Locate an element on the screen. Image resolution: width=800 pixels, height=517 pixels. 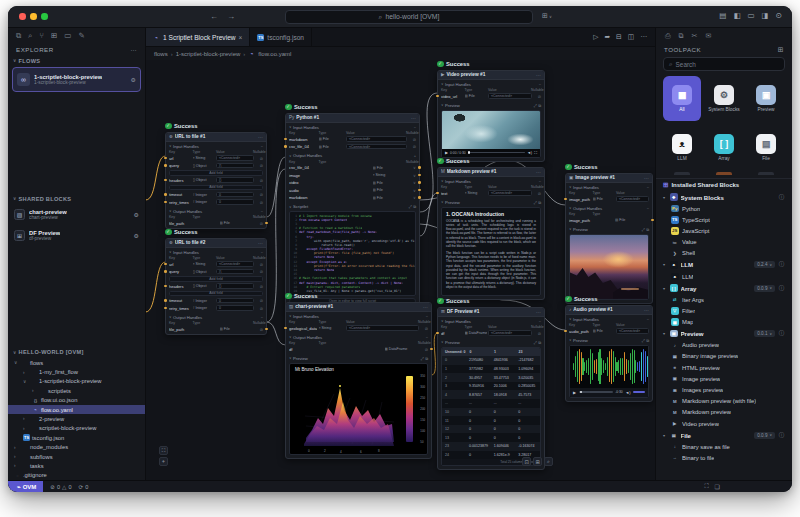
block-item: ↓ Binary save as file is located at coordinates (724, 446).